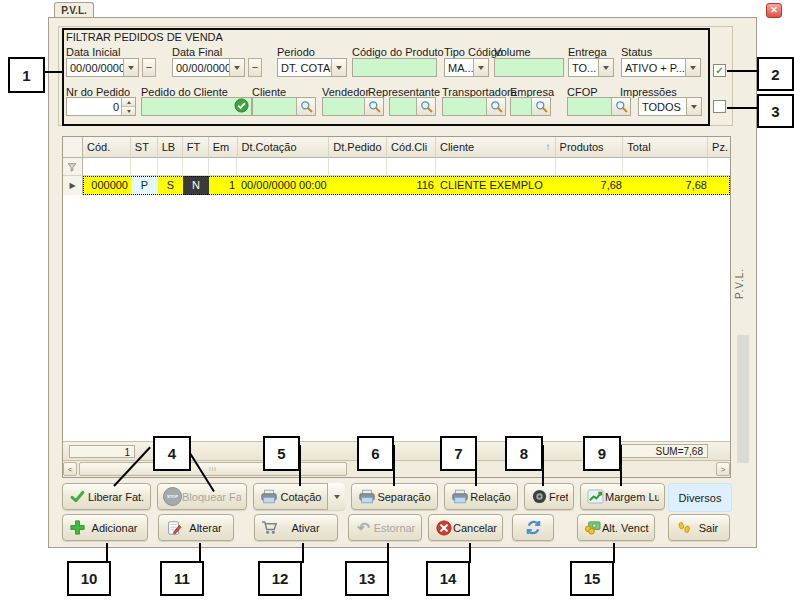 The height and width of the screenshot is (600, 794). I want to click on callout-12-line, so click(303, 553).